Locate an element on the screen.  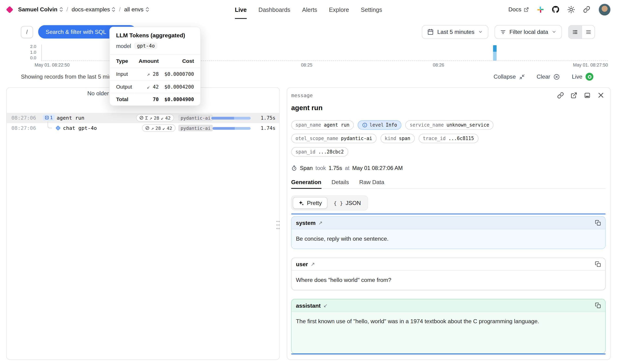
row-amount: 42 is located at coordinates (156, 87).